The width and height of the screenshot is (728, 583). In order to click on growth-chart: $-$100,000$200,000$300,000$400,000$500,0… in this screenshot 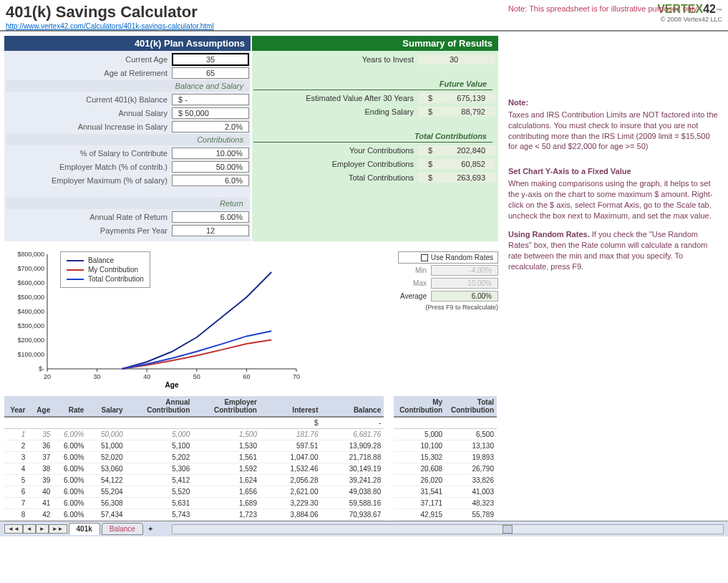, I will do `click(153, 319)`.